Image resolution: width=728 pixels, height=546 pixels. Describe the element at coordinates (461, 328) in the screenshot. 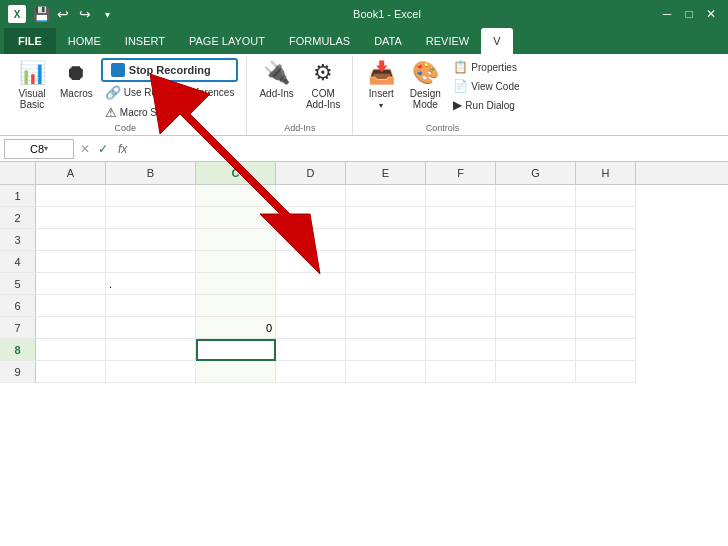

I see `cell-f7` at that location.